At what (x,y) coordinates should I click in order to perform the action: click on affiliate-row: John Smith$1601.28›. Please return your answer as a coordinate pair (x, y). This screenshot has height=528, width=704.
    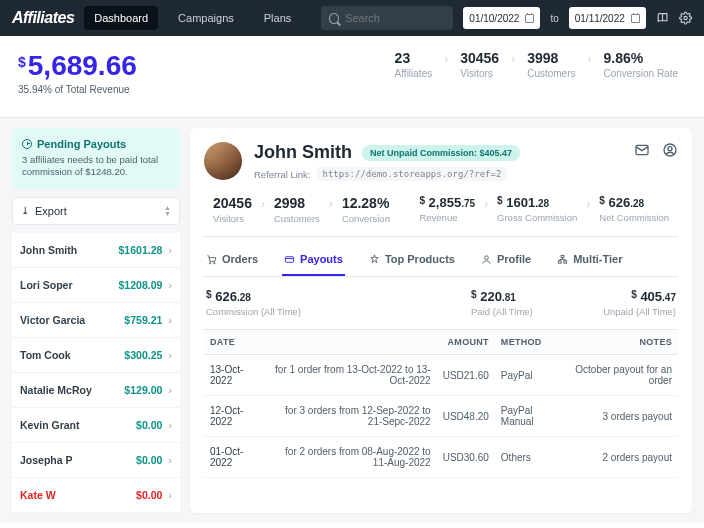
    Looking at the image, I should click on (96, 250).